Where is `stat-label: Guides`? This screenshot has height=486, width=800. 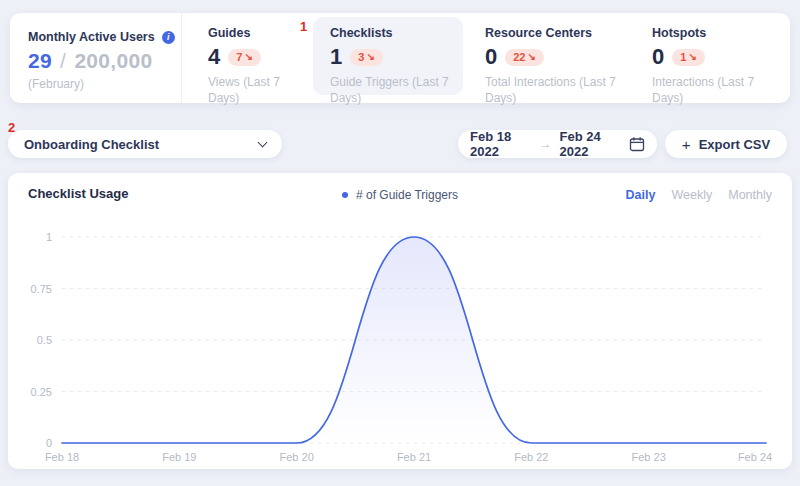 stat-label: Guides is located at coordinates (258, 33).